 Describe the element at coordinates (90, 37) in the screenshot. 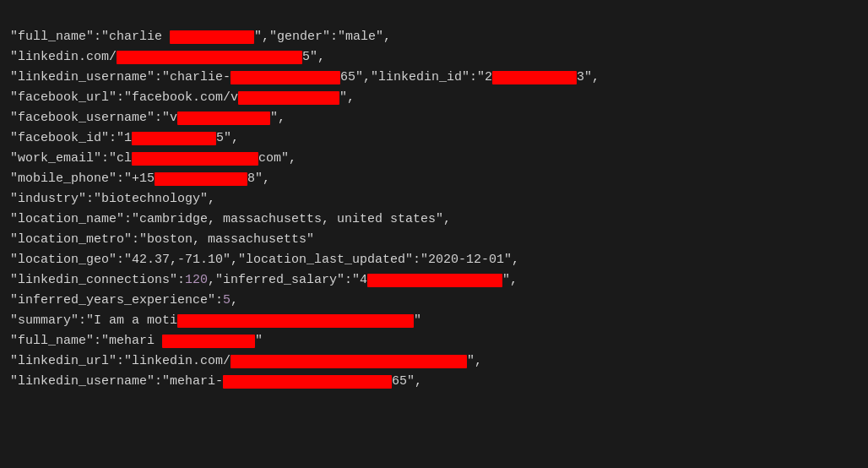

I see `code-text: "full_name":"charlie` at that location.